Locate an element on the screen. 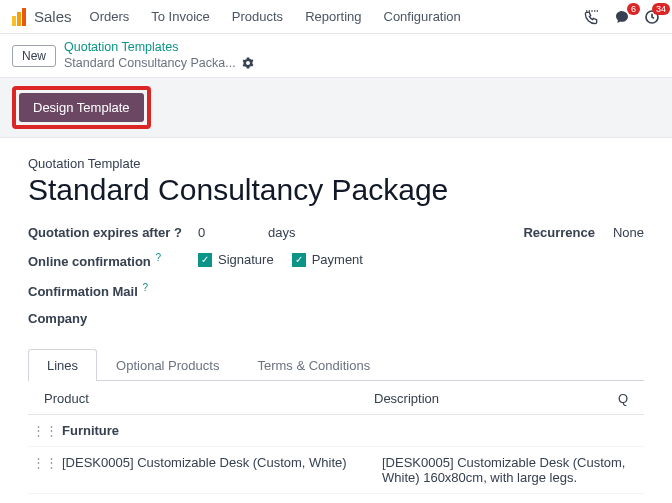 The height and width of the screenshot is (503, 672). app-logo is located at coordinates (19, 17).